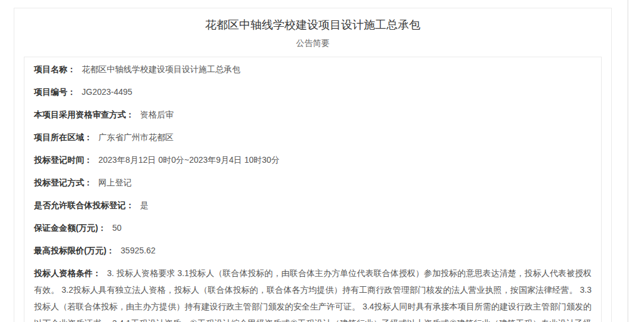 This screenshot has width=644, height=322. Describe the element at coordinates (63, 137) in the screenshot. I see `field-label: 项目所在区域：` at that location.